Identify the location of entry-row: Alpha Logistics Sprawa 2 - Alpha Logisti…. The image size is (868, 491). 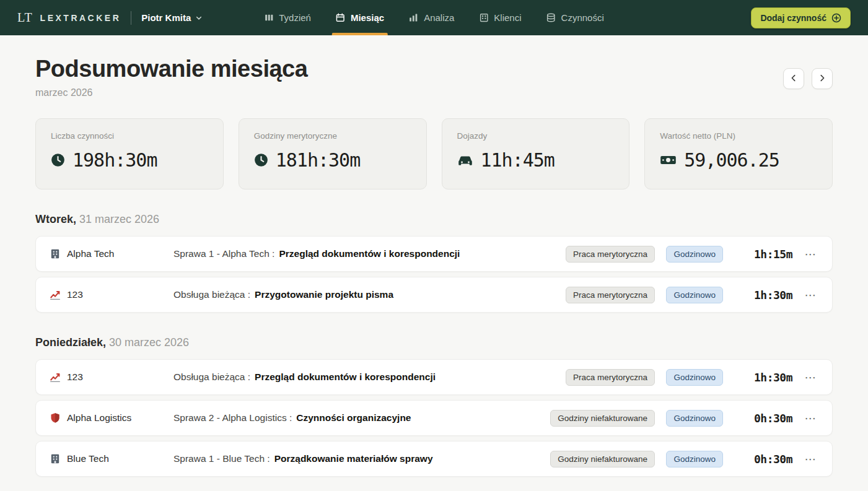
(434, 418).